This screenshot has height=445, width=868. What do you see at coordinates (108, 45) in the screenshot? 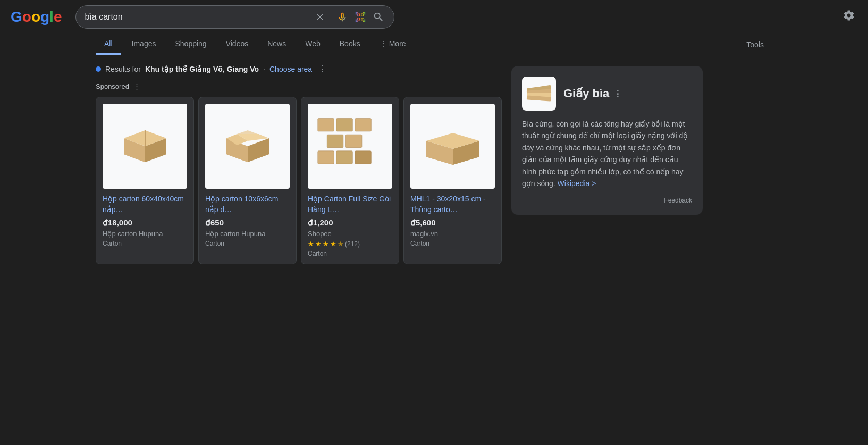
I see `tab-all: All` at bounding box center [108, 45].